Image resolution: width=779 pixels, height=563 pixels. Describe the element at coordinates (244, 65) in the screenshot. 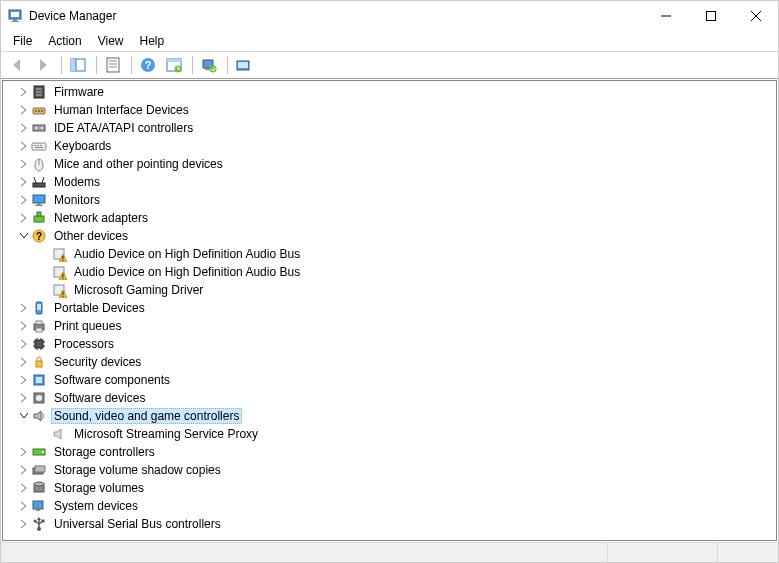

I see `toolbar-add-legacy-button` at that location.